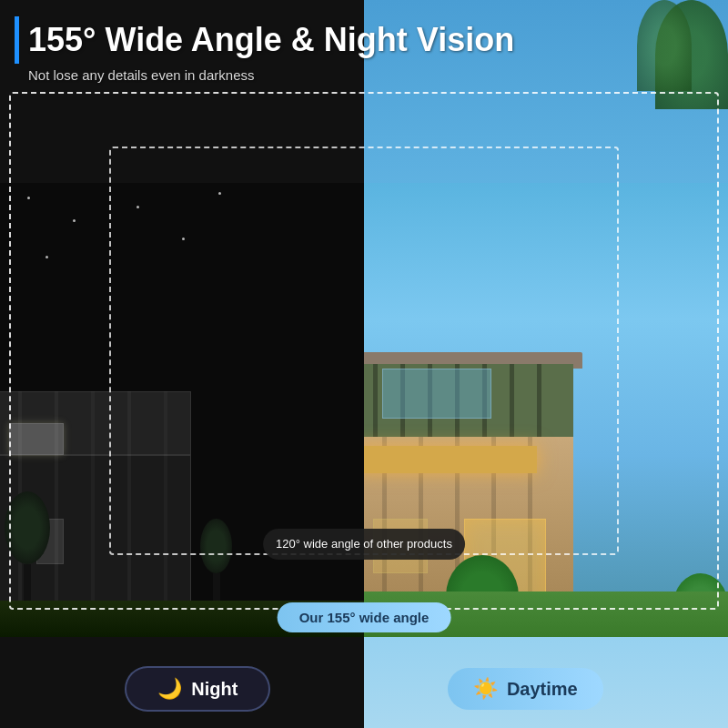 The height and width of the screenshot is (728, 728). What do you see at coordinates (364, 689) in the screenshot?
I see `bottom-buttons-row: 🌙 Night ☀️ Daytime` at bounding box center [364, 689].